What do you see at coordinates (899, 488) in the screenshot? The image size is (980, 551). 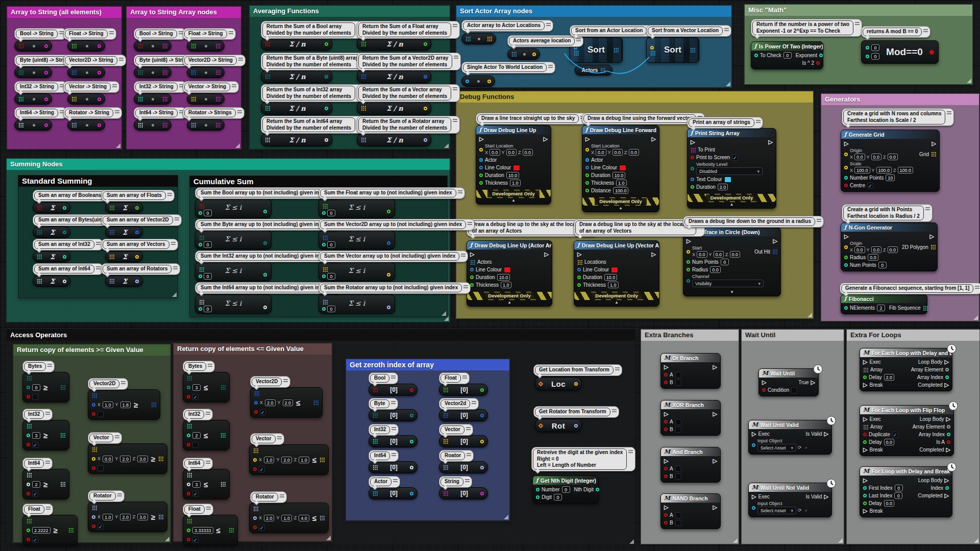 I see `value-field: 0` at bounding box center [899, 488].